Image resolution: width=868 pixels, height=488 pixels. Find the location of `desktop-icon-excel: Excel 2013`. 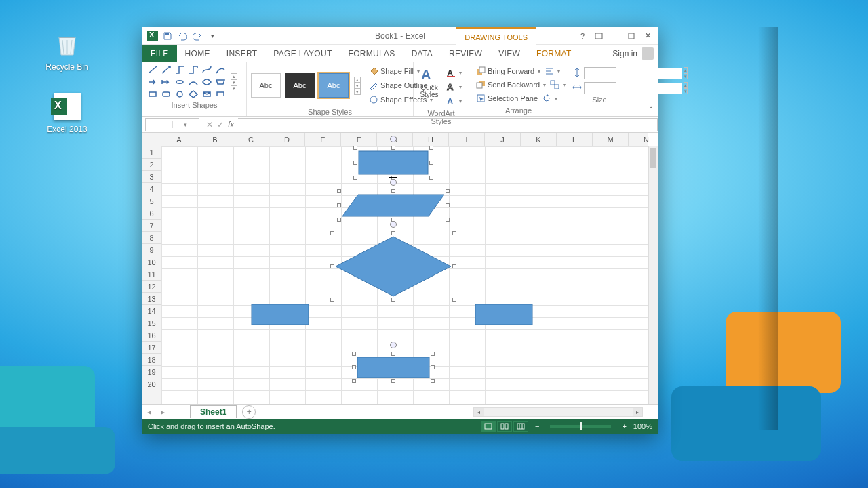

desktop-icon-excel: Excel 2013 is located at coordinates (67, 113).